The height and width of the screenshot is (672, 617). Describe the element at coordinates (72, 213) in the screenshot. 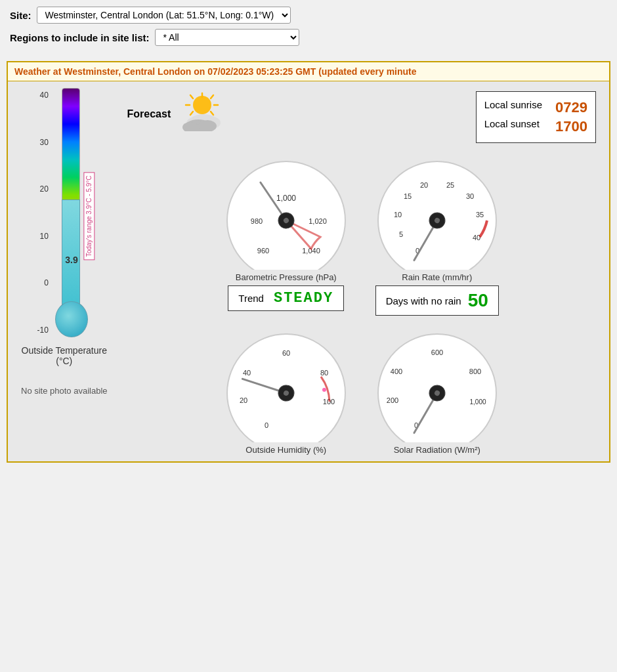

I see `thermometer-body: 3.9` at that location.